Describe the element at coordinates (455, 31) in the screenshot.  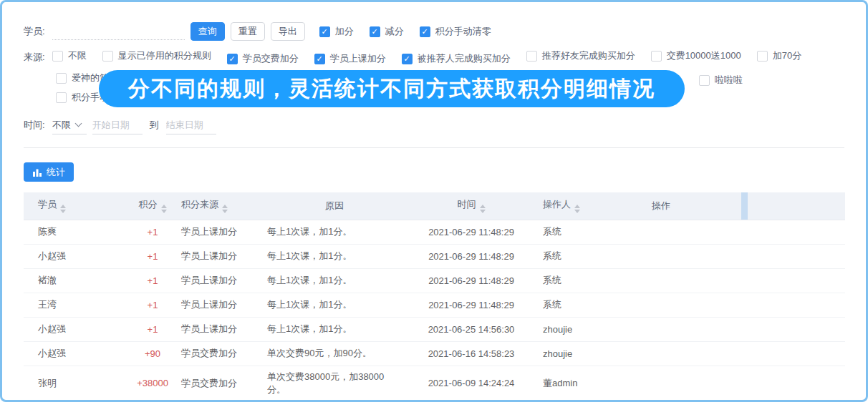
I see `filter-checkbox: ✓积分手动清零` at that location.